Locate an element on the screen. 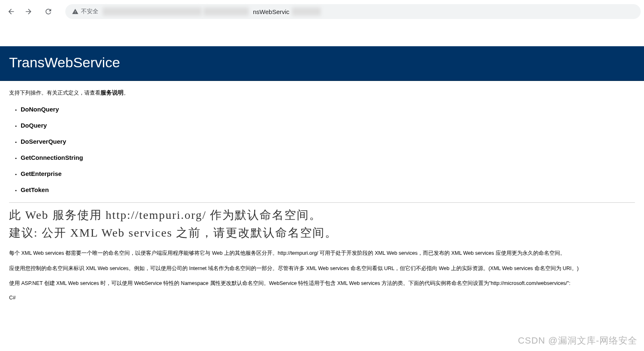 The height and width of the screenshot is (351, 644). back-button is located at coordinates (11, 12).